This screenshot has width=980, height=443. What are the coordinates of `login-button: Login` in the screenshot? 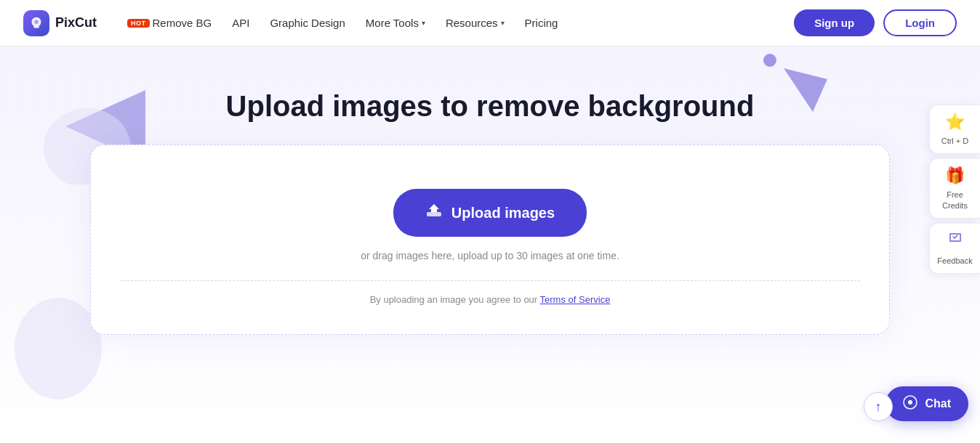 It's located at (920, 23).